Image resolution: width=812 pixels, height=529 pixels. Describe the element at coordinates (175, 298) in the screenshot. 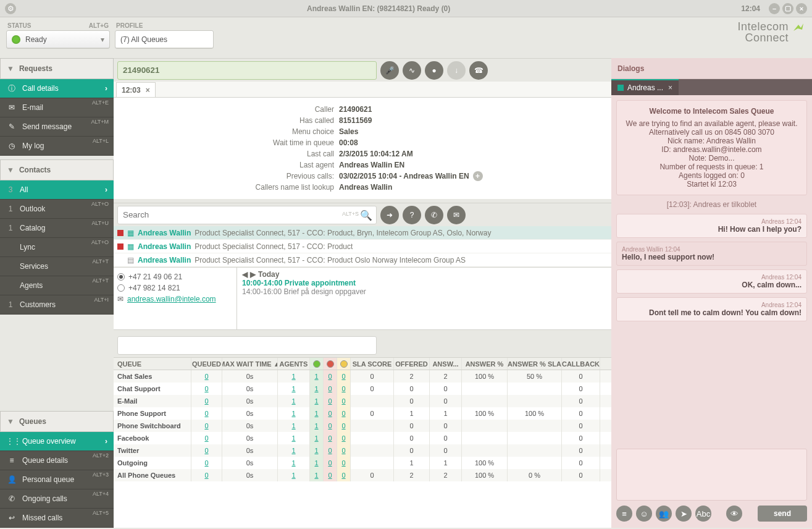

I see `contact-phones: +47 21 49 06 21+47 982 14 821✉andreas.wa…` at that location.